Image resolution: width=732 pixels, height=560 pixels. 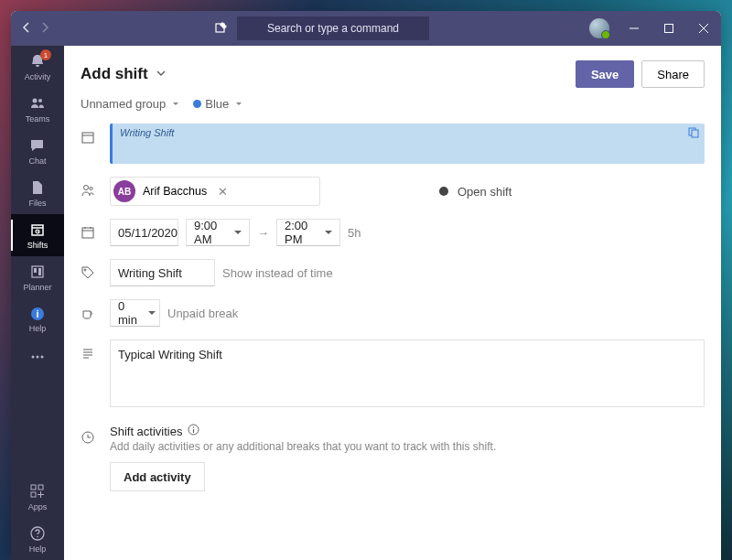 What do you see at coordinates (38, 319) in the screenshot?
I see `sidebar-item-help-top: i Help` at bounding box center [38, 319].